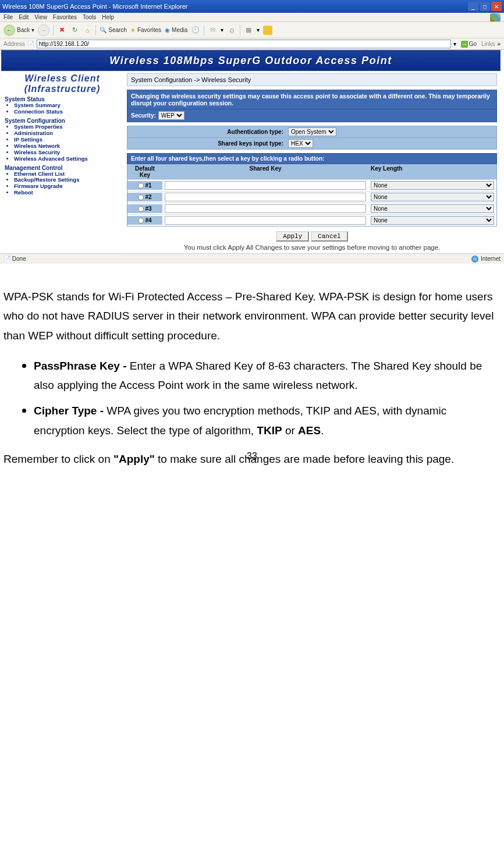 The height and width of the screenshot is (865, 504). I want to click on menu-favorites: Favorites, so click(65, 17).